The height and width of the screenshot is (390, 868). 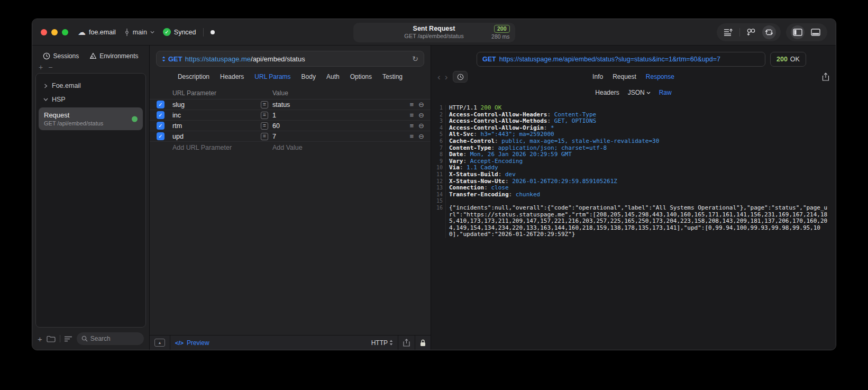 What do you see at coordinates (798, 32) in the screenshot?
I see `toggle-sidebar-button` at bounding box center [798, 32].